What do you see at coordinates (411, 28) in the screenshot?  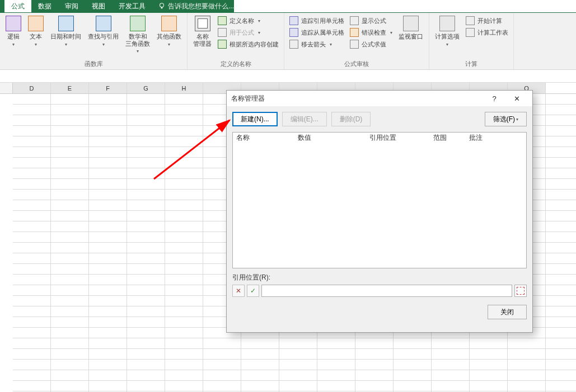 I see `btn-watch-window: 监视窗口` at bounding box center [411, 28].